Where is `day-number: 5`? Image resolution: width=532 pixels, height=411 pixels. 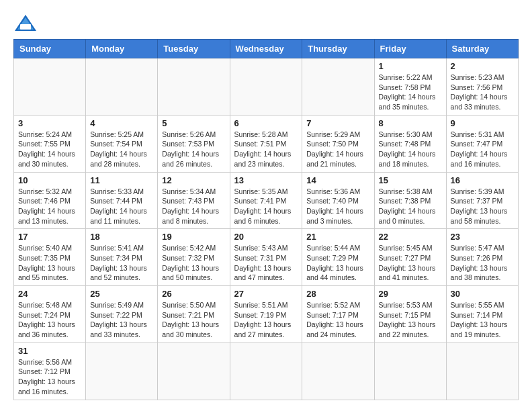
day-number: 5 is located at coordinates (193, 124).